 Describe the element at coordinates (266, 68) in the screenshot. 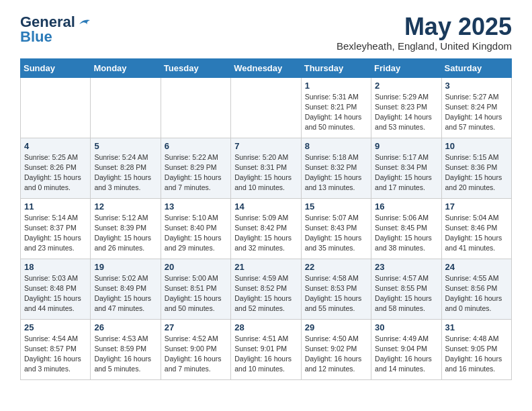

I see `header-row: SundayMondayTuesdayWednesdayThursdayFrid…` at that location.